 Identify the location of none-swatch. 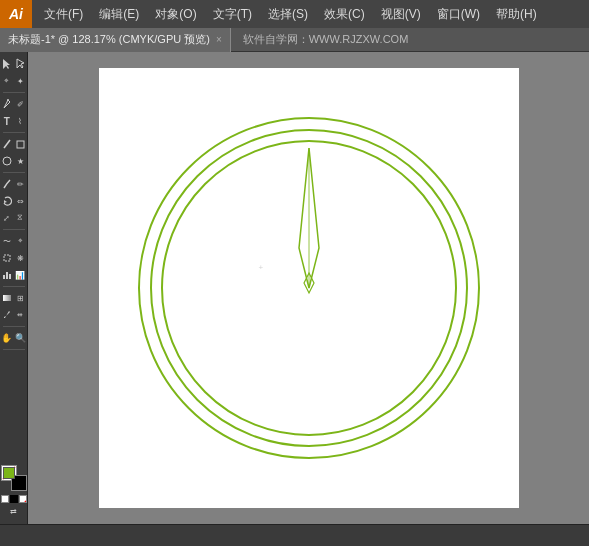
(23, 499).